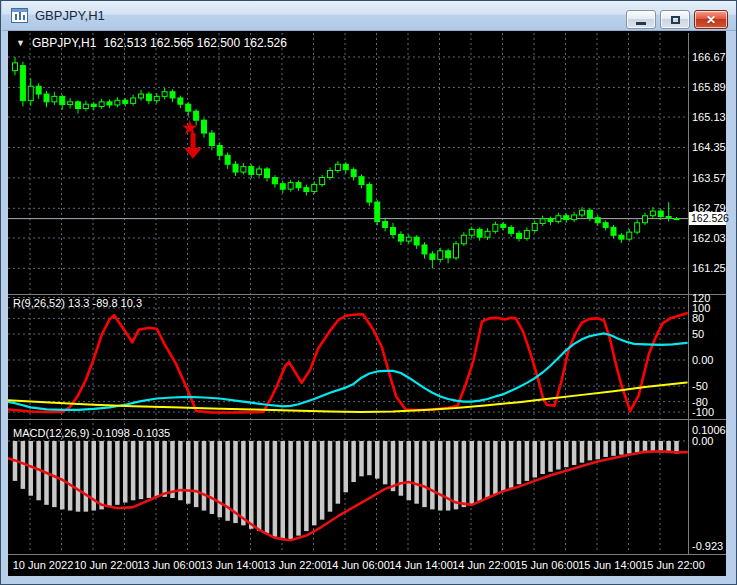 The width and height of the screenshot is (737, 585). I want to click on svg-text: 10 Jun 22:00, so click(106, 565).